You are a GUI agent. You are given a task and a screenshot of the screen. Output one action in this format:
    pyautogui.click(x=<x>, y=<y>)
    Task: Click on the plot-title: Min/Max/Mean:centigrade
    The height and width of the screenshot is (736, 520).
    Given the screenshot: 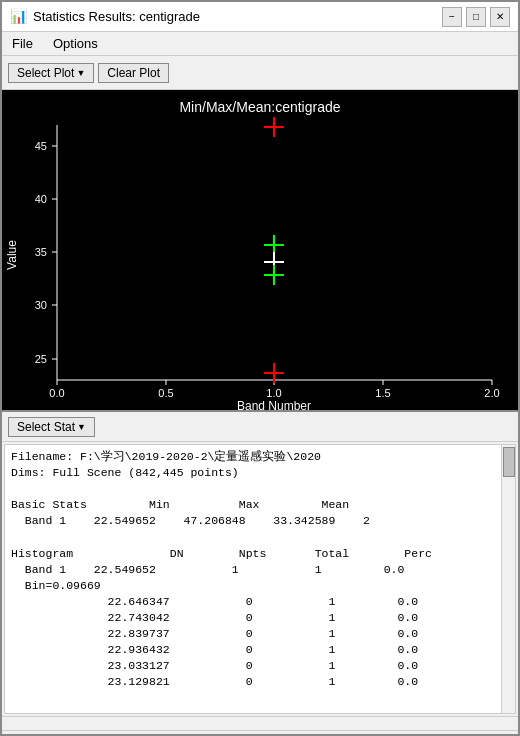 What is the action you would take?
    pyautogui.click(x=260, y=107)
    